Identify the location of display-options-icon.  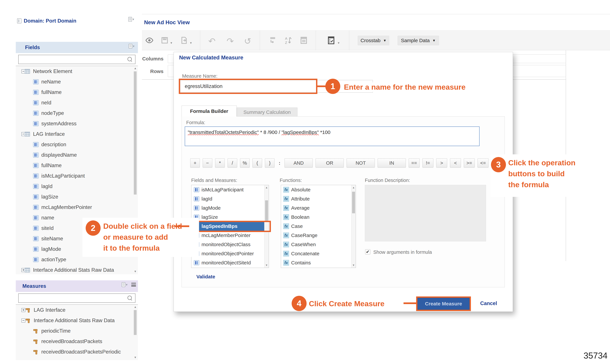
(331, 40).